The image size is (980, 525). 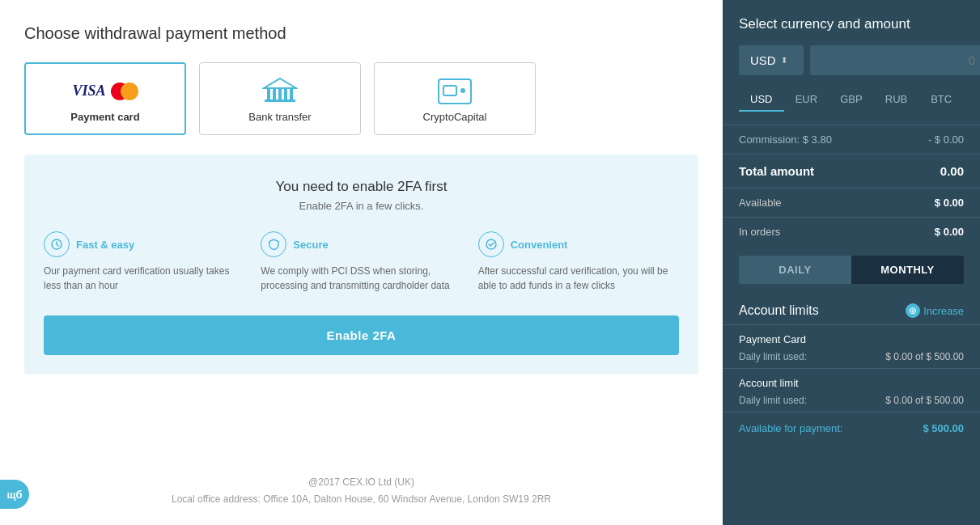 I want to click on available-payment-row: Available for payment: $ 500.00, so click(x=851, y=428).